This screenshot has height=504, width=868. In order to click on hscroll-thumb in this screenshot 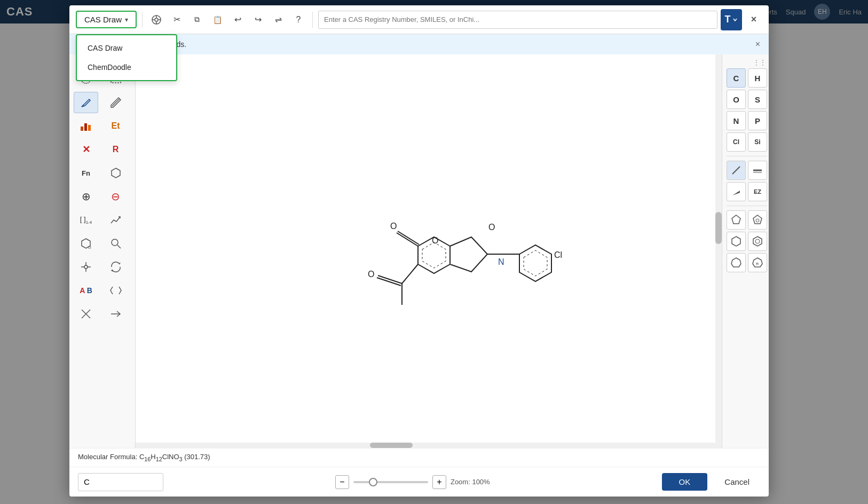, I will do `click(391, 445)`.